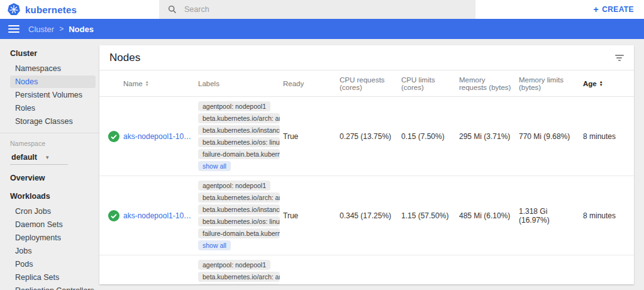  Describe the element at coordinates (489, 137) in the screenshot. I see `memory-requests-cell: 295 Mi (3.71%)` at that location.